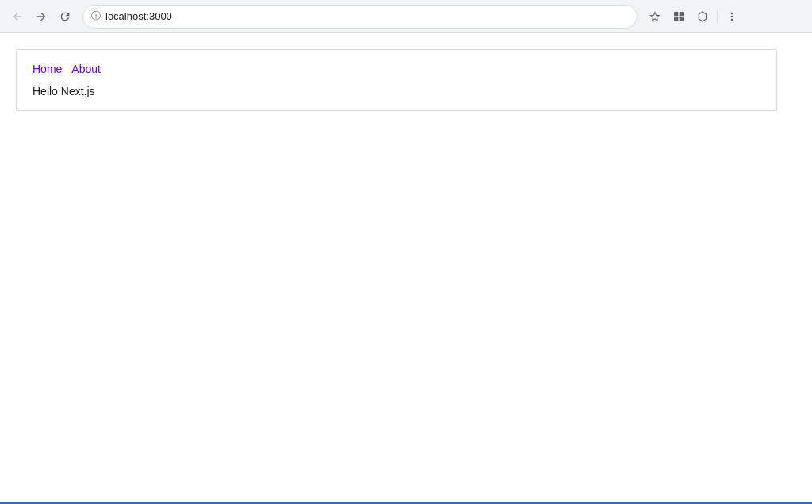 The image size is (812, 504). I want to click on about-link: About, so click(86, 69).